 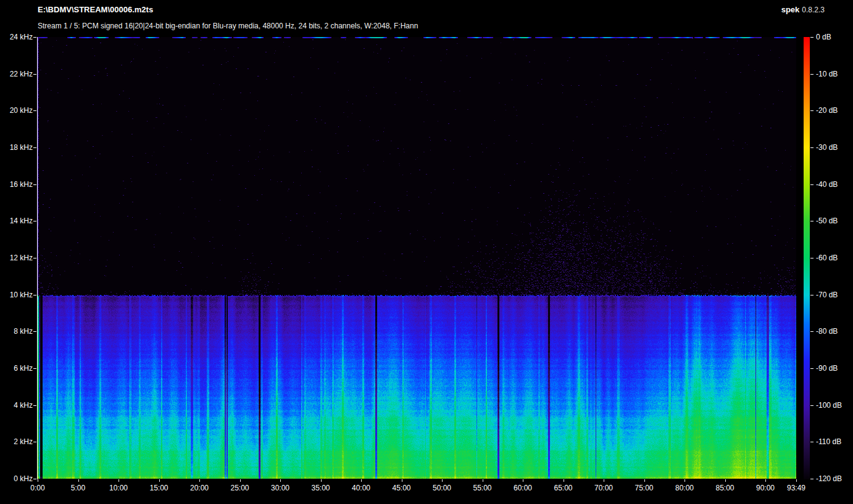 I want to click on time-axis-label: 30:00, so click(x=280, y=488).